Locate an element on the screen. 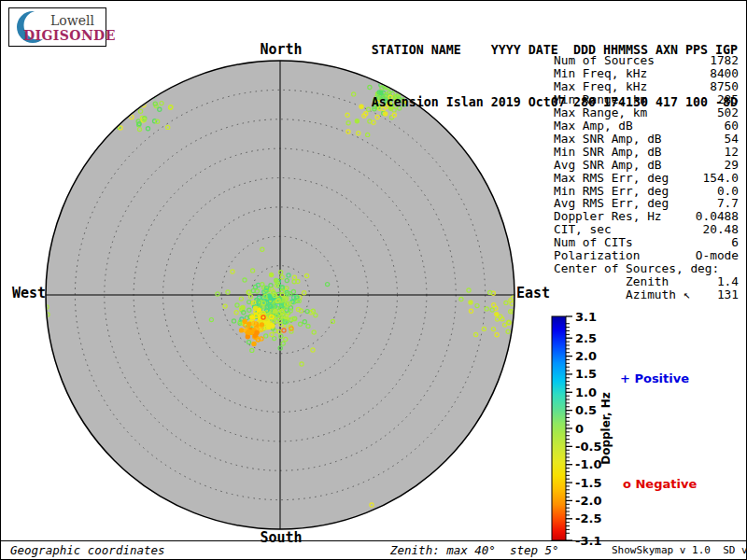 The width and height of the screenshot is (747, 560). stats-panel: Num of Sources1782Min Freq, kHz8400Max F… is located at coordinates (646, 177).